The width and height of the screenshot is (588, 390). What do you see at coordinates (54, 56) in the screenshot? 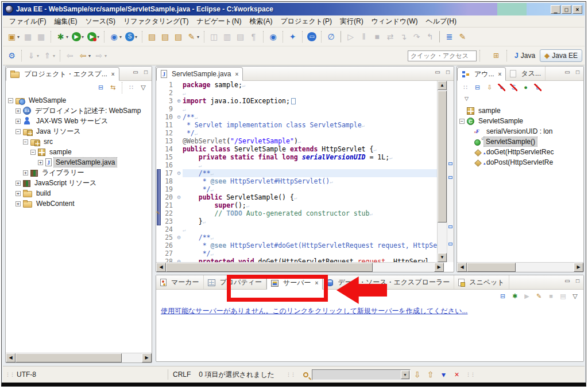
I see `previous-annotation-caret: ▾` at bounding box center [54, 56].